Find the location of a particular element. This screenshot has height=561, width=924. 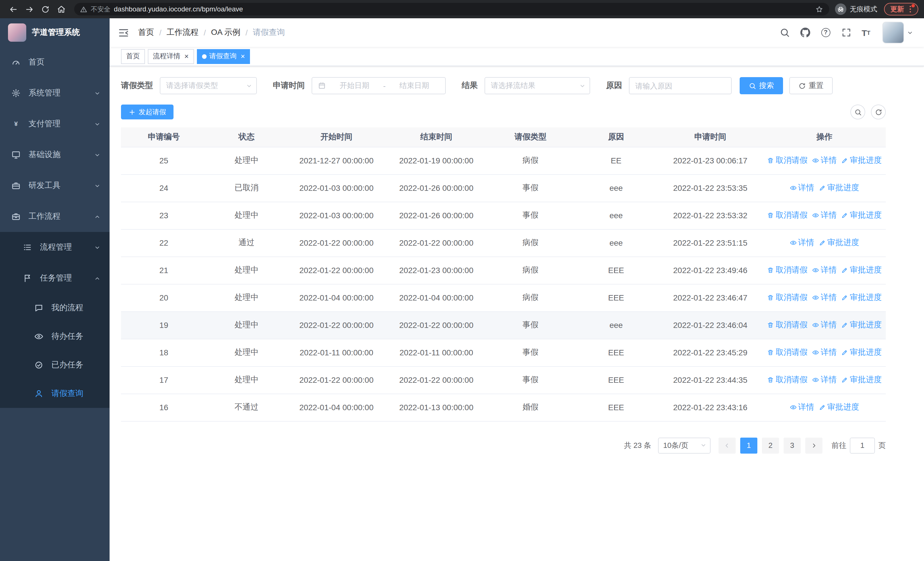

prev-page-button is located at coordinates (727, 445).